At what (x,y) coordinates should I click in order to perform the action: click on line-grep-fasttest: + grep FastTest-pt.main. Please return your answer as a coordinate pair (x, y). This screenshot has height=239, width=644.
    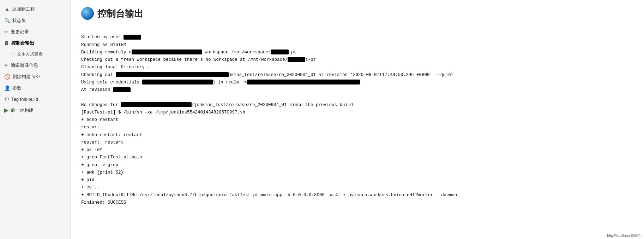
    Looking at the image, I should click on (112, 157).